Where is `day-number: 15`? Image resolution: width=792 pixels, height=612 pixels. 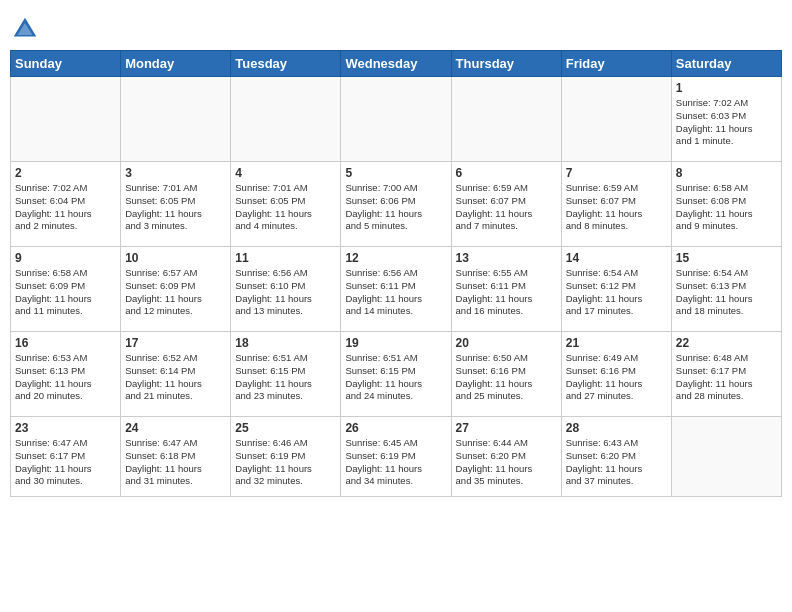 day-number: 15 is located at coordinates (726, 258).